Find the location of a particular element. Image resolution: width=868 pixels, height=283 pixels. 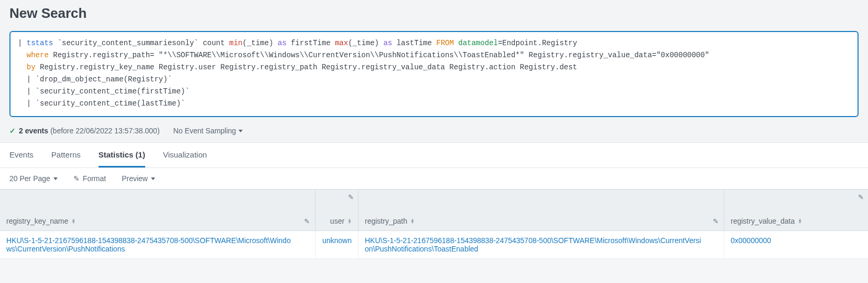

event-sampling-label: No Event Sampling is located at coordinates (205, 131).